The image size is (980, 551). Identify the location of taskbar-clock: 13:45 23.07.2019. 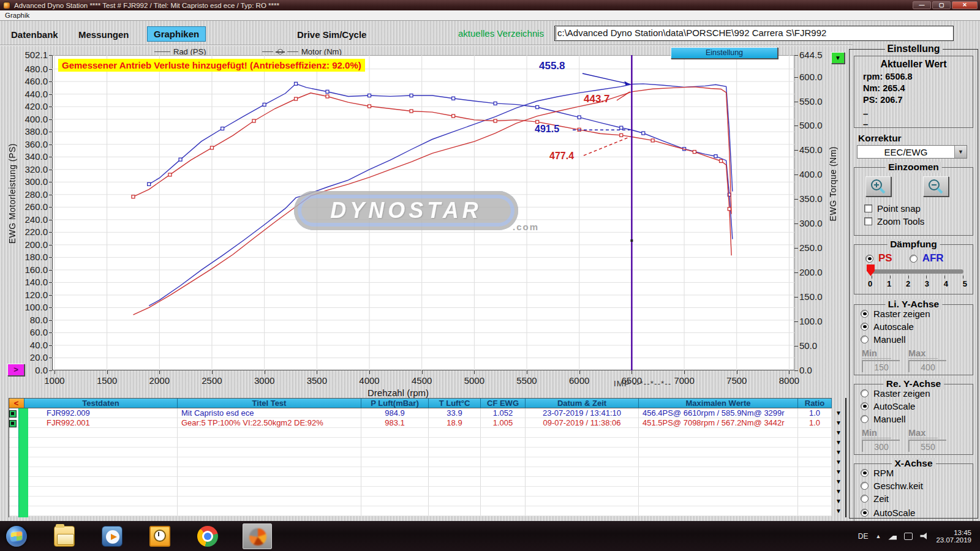
(954, 536).